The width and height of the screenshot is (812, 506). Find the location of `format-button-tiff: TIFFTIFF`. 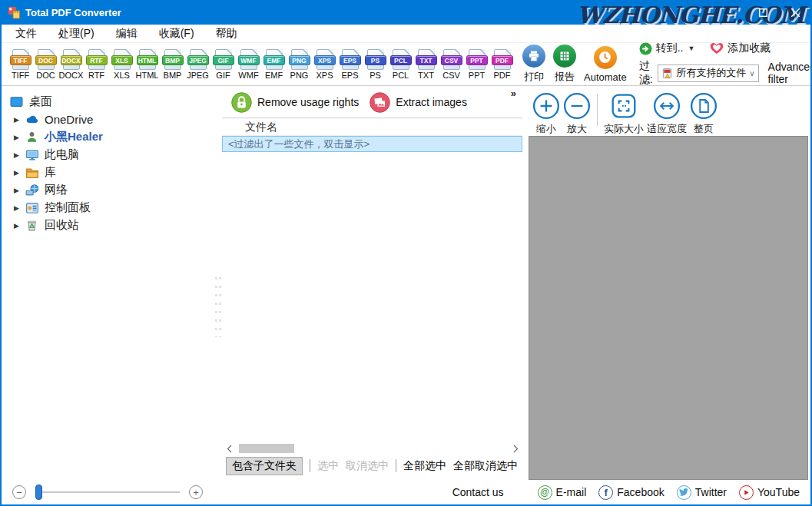

format-button-tiff: TIFFTIFF is located at coordinates (20, 64).